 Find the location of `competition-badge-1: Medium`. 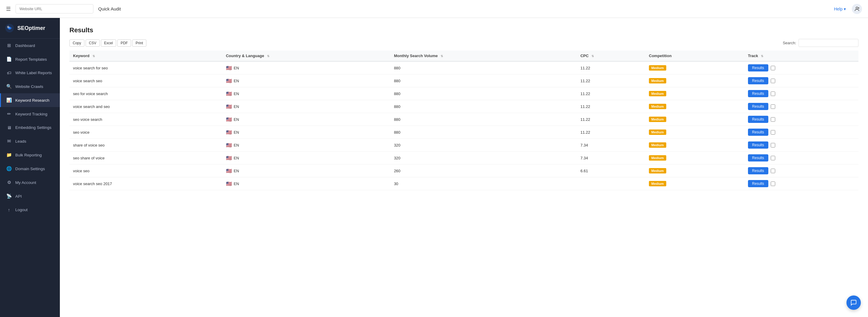

competition-badge-1: Medium is located at coordinates (658, 81).